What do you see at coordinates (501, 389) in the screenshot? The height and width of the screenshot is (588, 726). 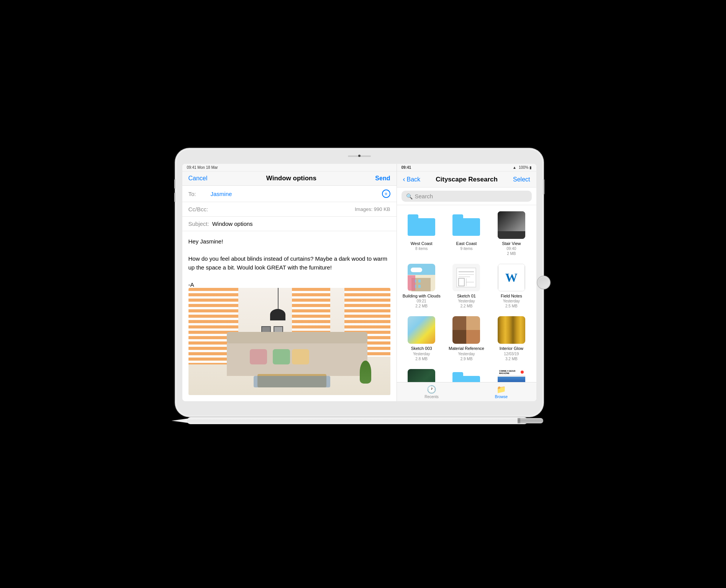 I see `browse-icon: 📁` at bounding box center [501, 389].